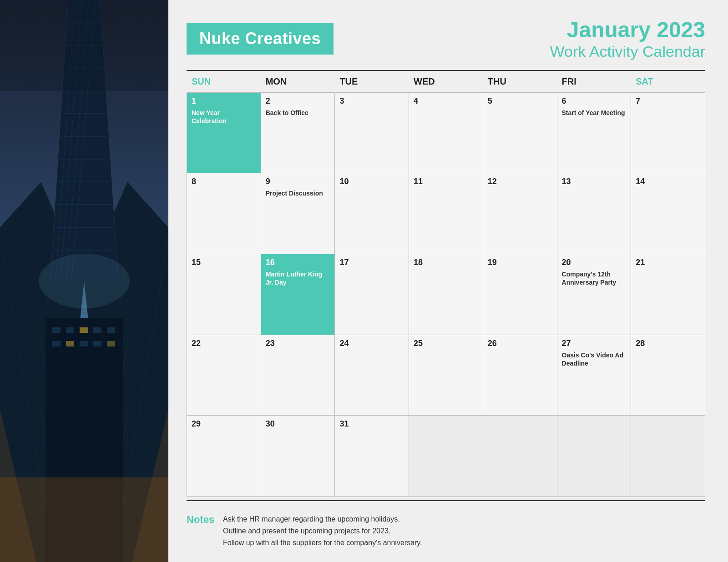  Describe the element at coordinates (446, 214) in the screenshot. I see `calendar-week-2: 89Project Discussion1011121314` at that location.